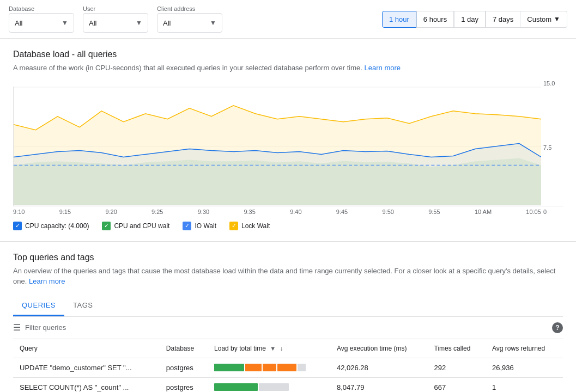 The image size is (576, 392). I want to click on legend-cpu-capacity: ✓ CPU capacity: (4.000), so click(51, 226).